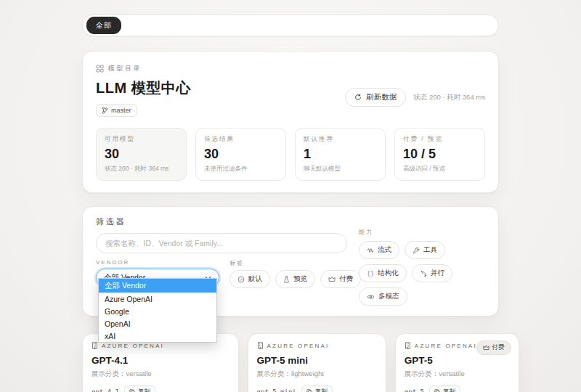  Describe the element at coordinates (301, 279) in the screenshot. I see `tag-label: 预览` at that location.